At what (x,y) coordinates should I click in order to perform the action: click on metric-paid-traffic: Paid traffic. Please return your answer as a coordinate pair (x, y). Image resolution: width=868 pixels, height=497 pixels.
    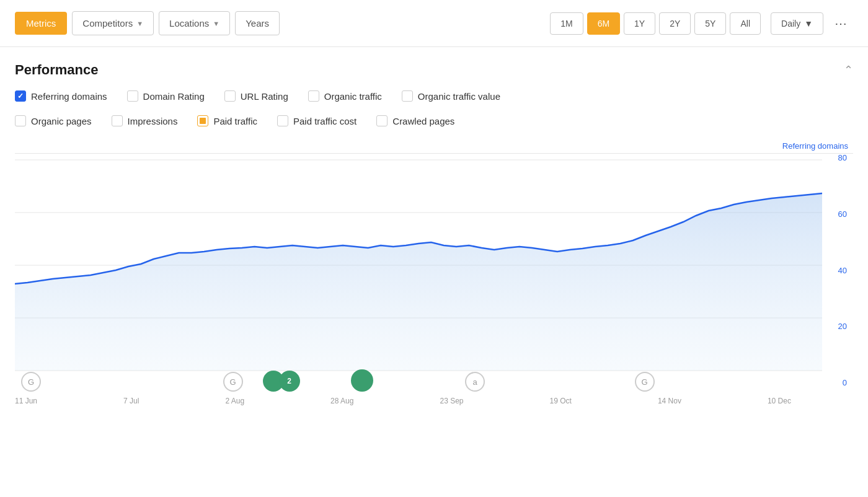
    Looking at the image, I should click on (227, 121).